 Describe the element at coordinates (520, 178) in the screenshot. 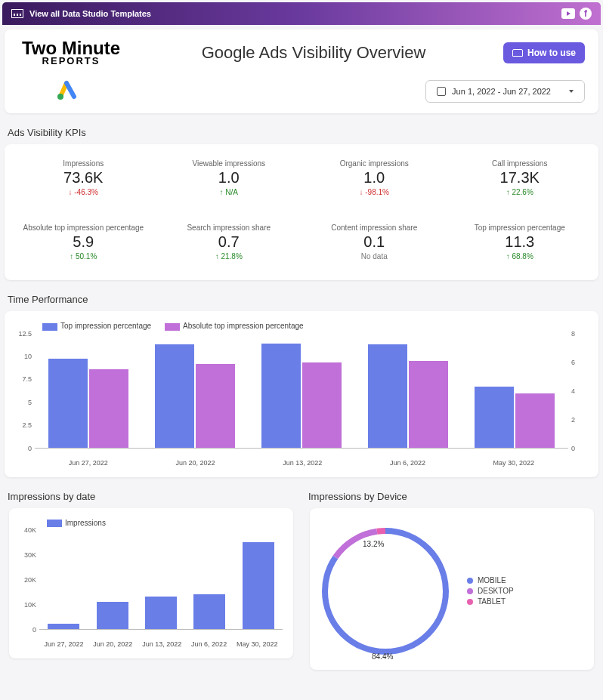

I see `kpi-value: 17.3K` at that location.